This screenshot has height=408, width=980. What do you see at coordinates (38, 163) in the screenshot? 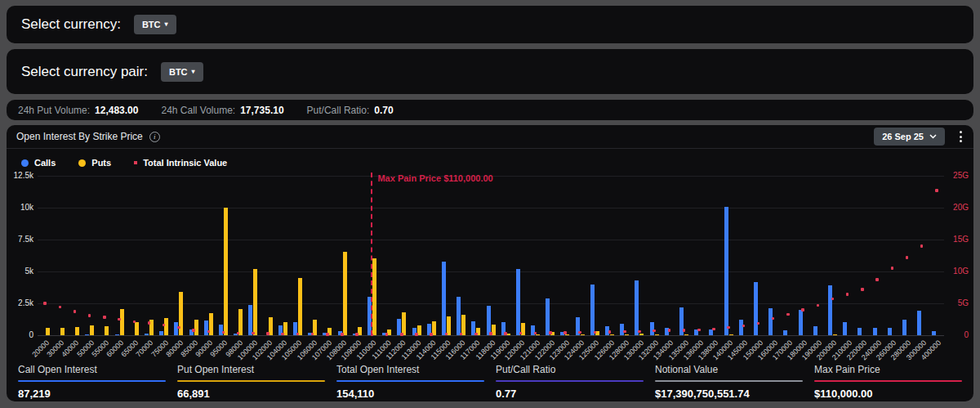
I see `legend-item-calls: Calls` at bounding box center [38, 163].